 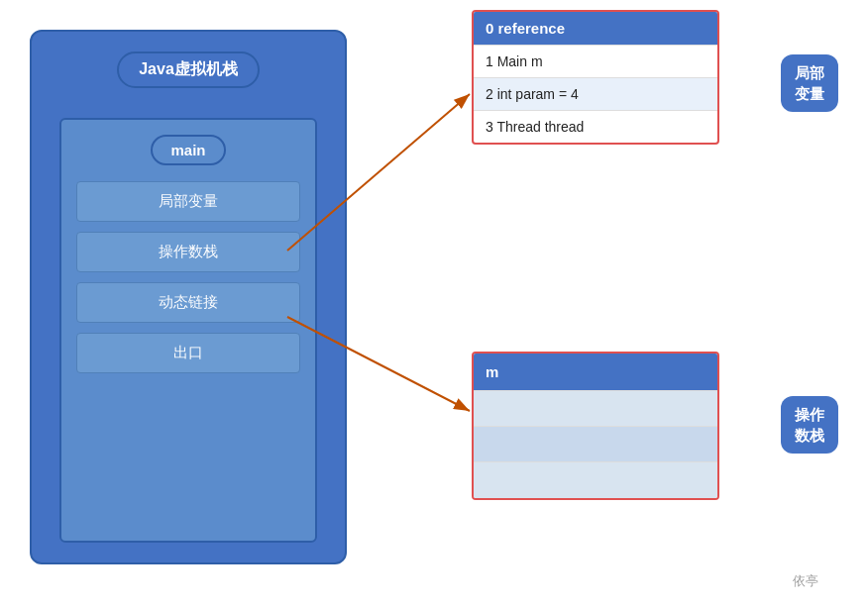 I want to click on local-vars-row: 局部变量, so click(x=188, y=202).